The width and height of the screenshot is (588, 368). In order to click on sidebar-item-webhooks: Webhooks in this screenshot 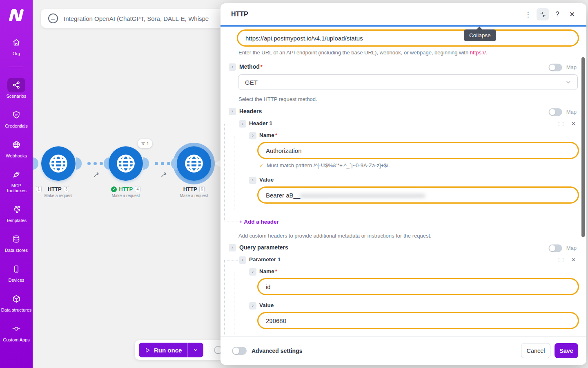, I will do `click(16, 148)`.